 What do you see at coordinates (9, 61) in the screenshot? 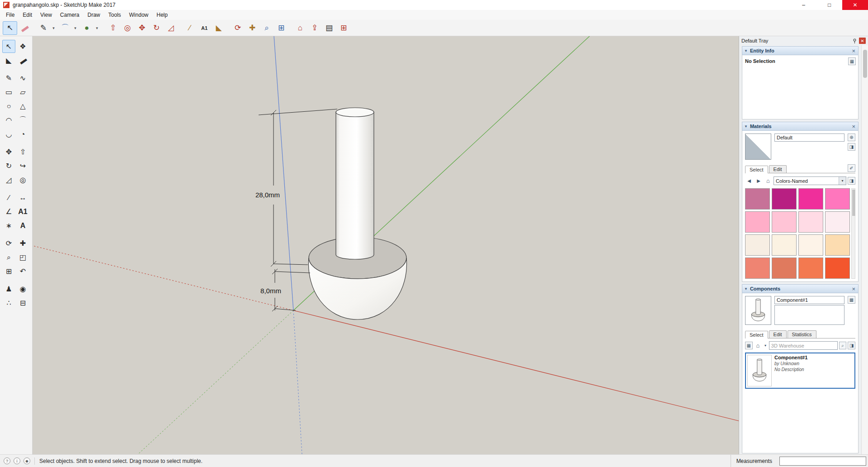
I see `paint-bucket-tool: ◣` at bounding box center [9, 61].